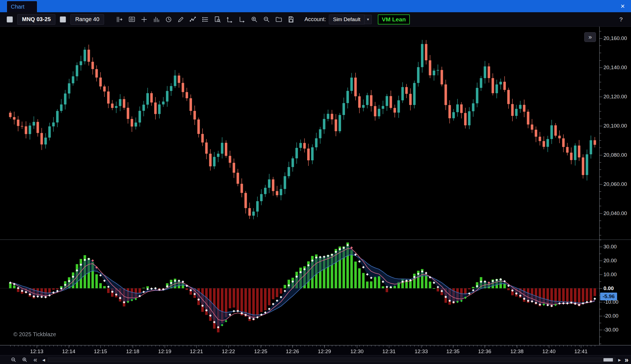 The width and height of the screenshot is (631, 364). Describe the element at coordinates (156, 19) in the screenshot. I see `volume-bars-icon` at that location.